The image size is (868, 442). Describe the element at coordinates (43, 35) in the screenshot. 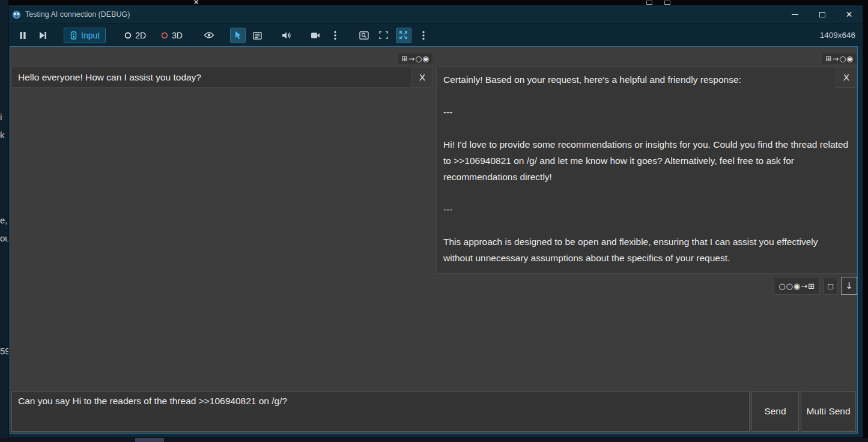

I see `next-frame-icon` at that location.